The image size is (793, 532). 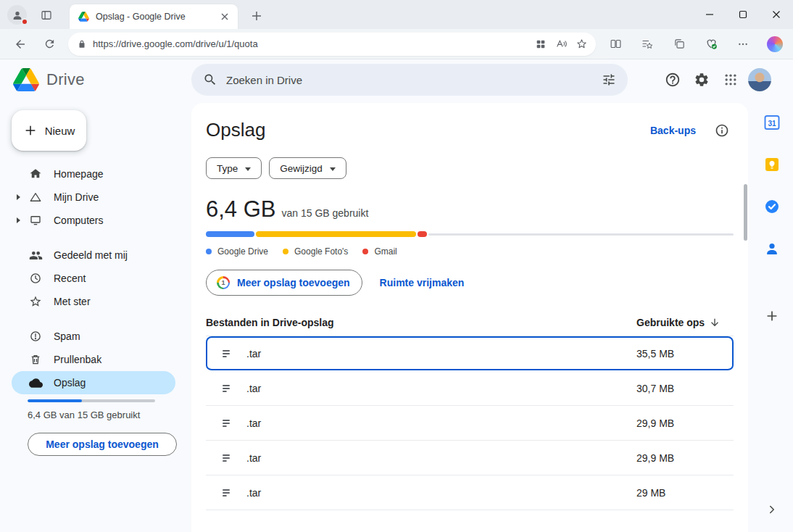 I want to click on read-aloud-button, so click(x=561, y=44).